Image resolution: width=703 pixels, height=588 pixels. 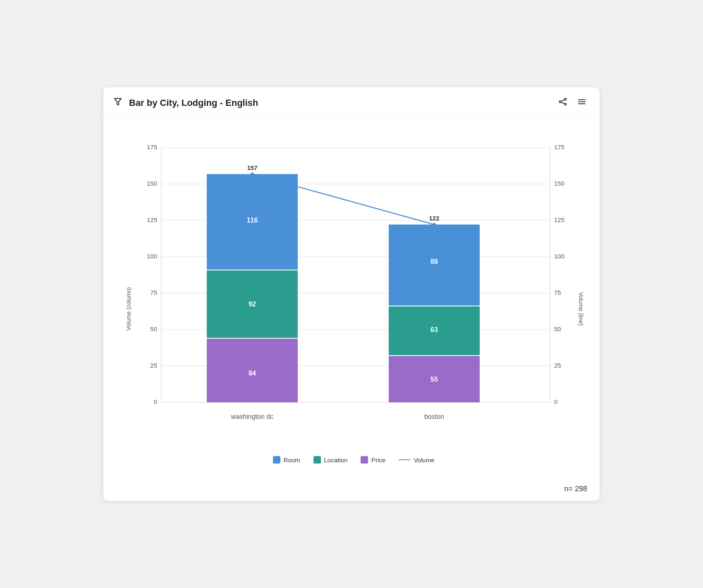 I want to click on header-icons, so click(x=572, y=103).